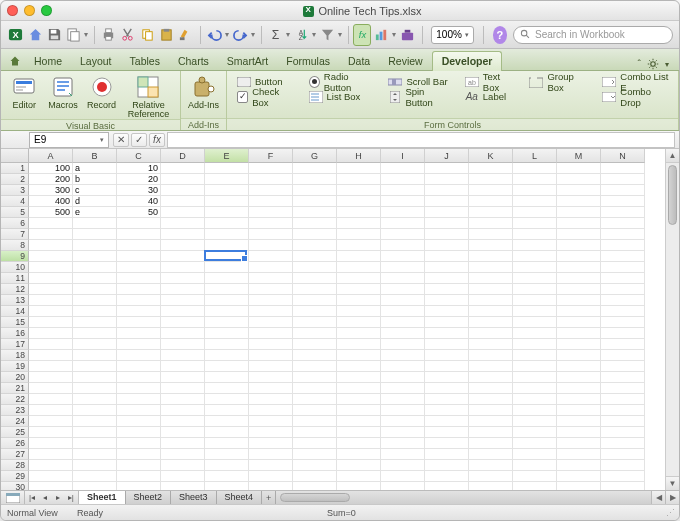  What do you see at coordinates (15, 212) in the screenshot?
I see `row-header: 5` at bounding box center [15, 212].